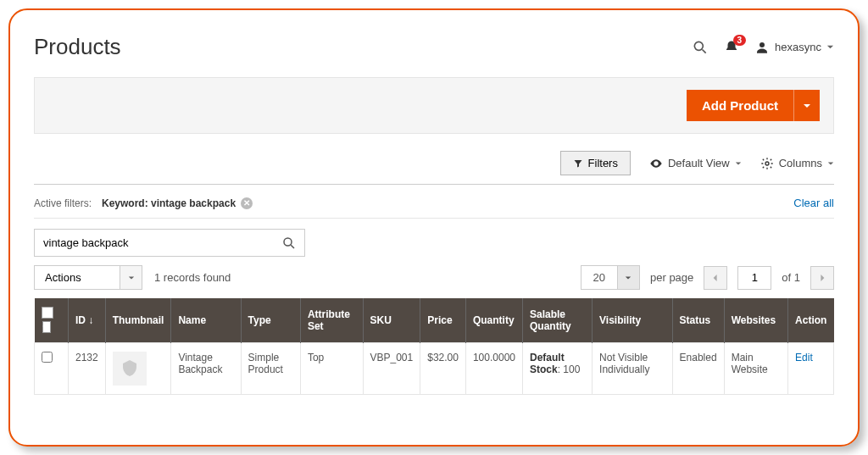 This screenshot has height=455, width=868. What do you see at coordinates (798, 47) in the screenshot?
I see `username-label: hexasync` at bounding box center [798, 47].